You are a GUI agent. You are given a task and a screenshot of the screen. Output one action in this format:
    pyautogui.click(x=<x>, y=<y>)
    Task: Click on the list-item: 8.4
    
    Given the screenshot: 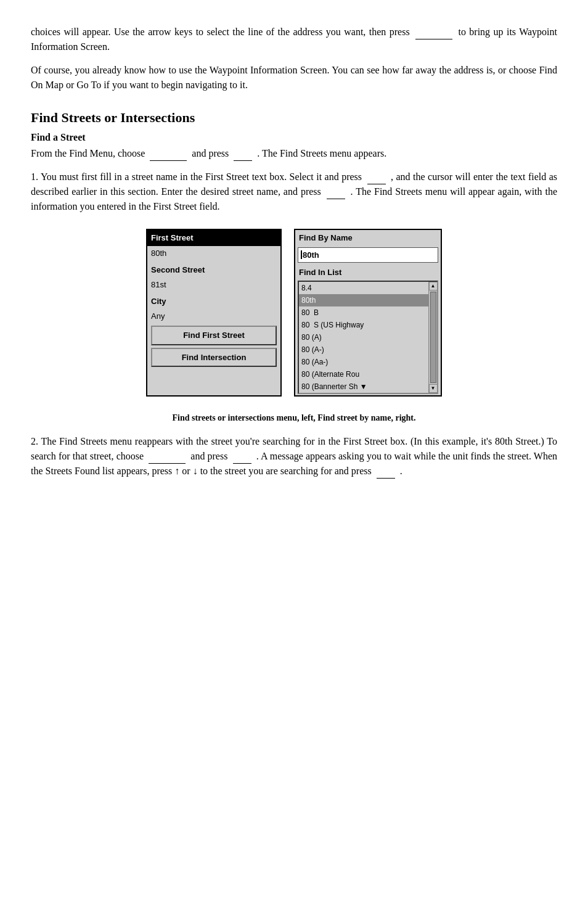 What is the action you would take?
    pyautogui.click(x=364, y=288)
    